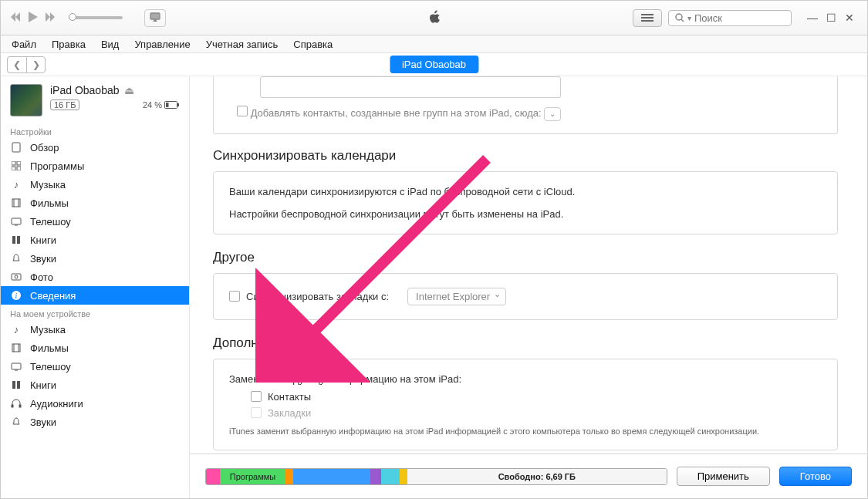 The image size is (868, 499). I want to click on sidebar-item-tones: Звуки, so click(95, 258).